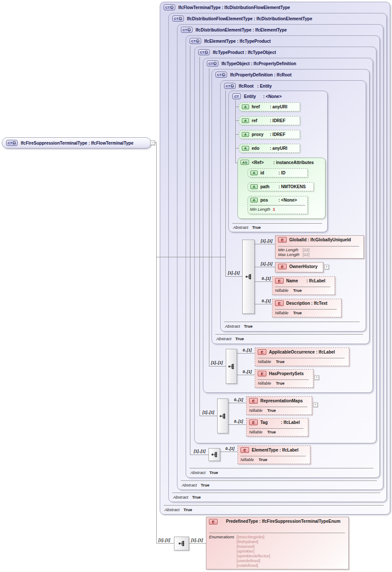 This screenshot has height=572, width=392. I want to click on element-haspropertysets: EHasPropertySets NillableTrue, so click(284, 378).